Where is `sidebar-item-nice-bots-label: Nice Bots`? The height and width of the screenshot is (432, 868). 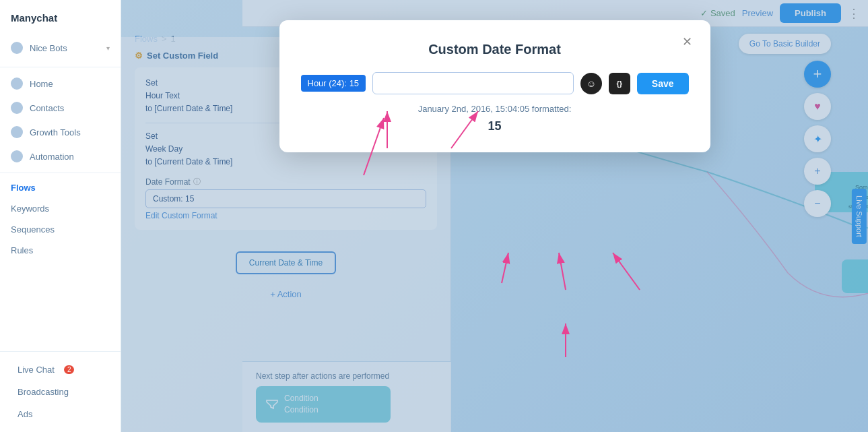
sidebar-item-nice-bots-label: Nice Bots is located at coordinates (48, 49).